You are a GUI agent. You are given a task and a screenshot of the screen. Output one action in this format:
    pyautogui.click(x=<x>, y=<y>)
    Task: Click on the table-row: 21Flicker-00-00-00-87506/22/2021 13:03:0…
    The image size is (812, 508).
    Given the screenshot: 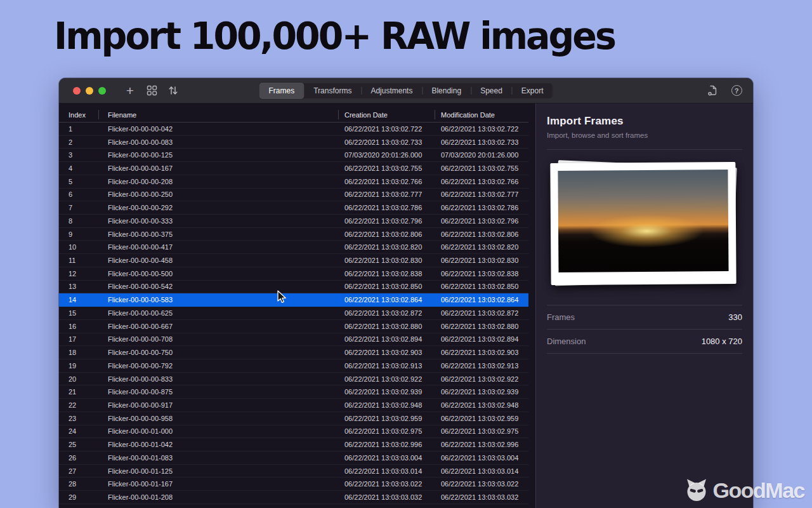 What is the action you would take?
    pyautogui.click(x=294, y=392)
    